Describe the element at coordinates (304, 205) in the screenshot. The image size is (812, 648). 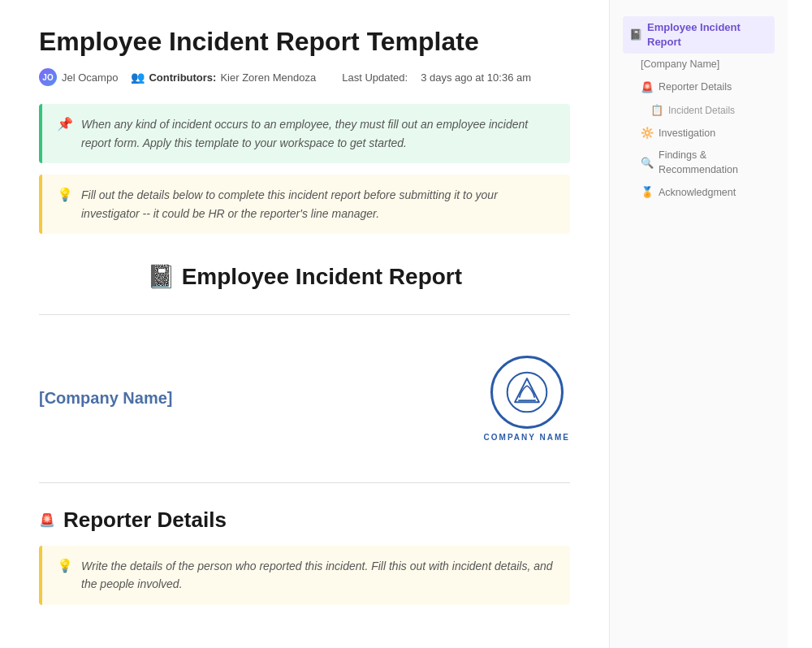
I see `callout-yellow: 💡 Fill out the details below to complete…` at that location.